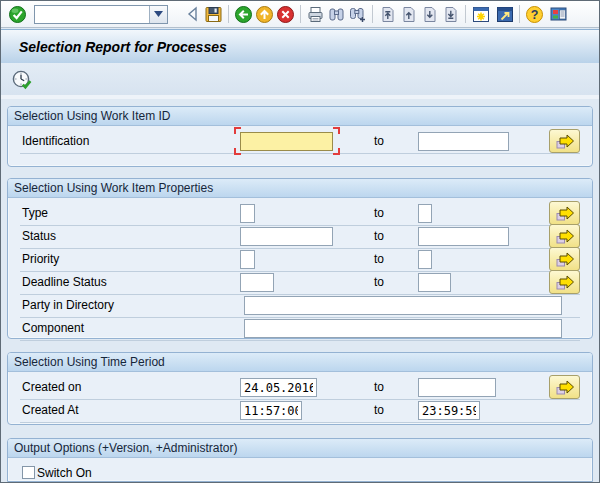  I want to click on new-session-icon, so click(480, 14).